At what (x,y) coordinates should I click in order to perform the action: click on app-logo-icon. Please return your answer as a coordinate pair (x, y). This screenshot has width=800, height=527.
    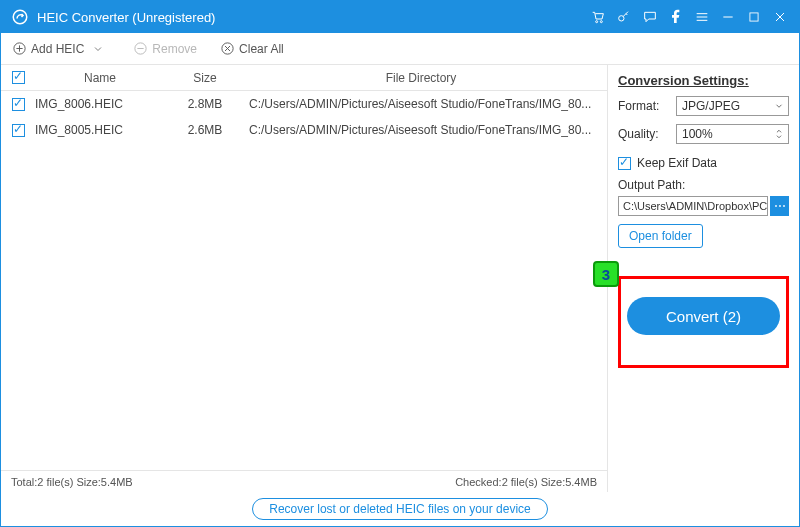
    Looking at the image, I should click on (20, 17).